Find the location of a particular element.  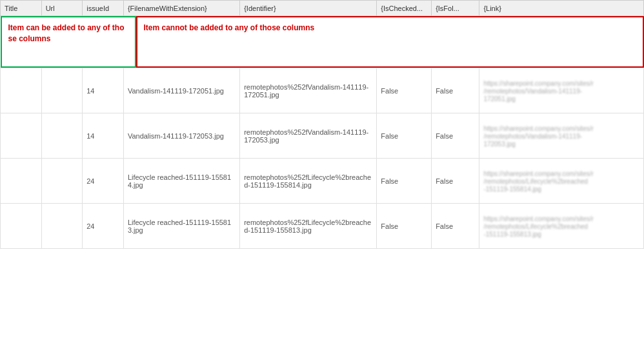

cell-ischecked-3: False is located at coordinates (404, 181).